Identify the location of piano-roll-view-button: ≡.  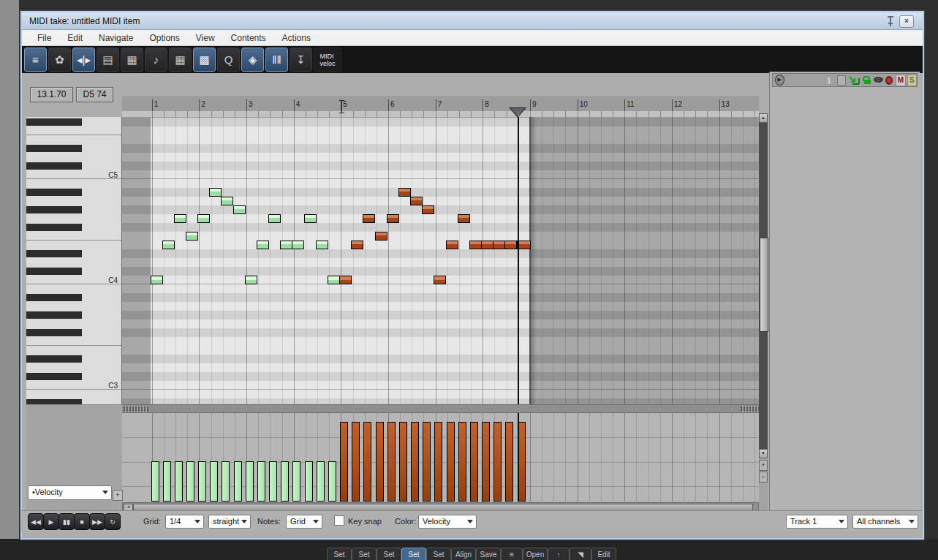
(35, 60).